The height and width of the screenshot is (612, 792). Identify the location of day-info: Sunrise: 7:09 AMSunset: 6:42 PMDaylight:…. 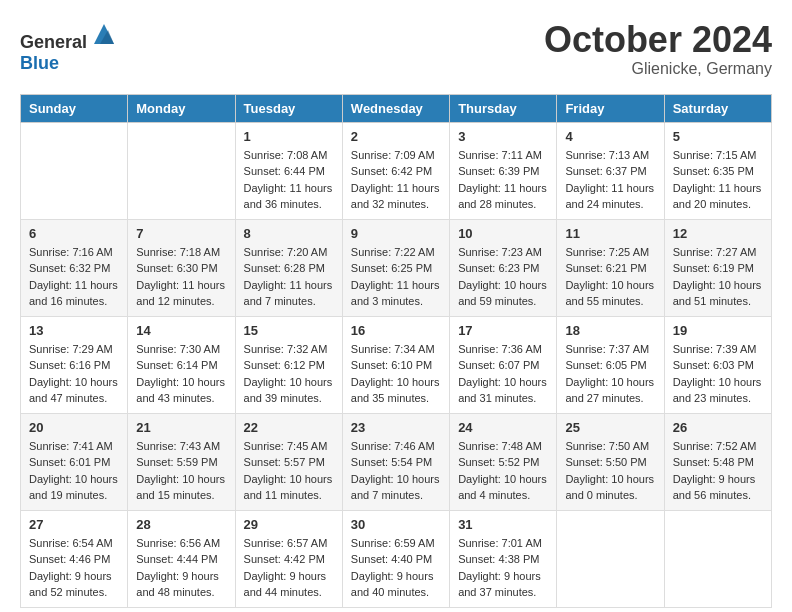
(396, 180).